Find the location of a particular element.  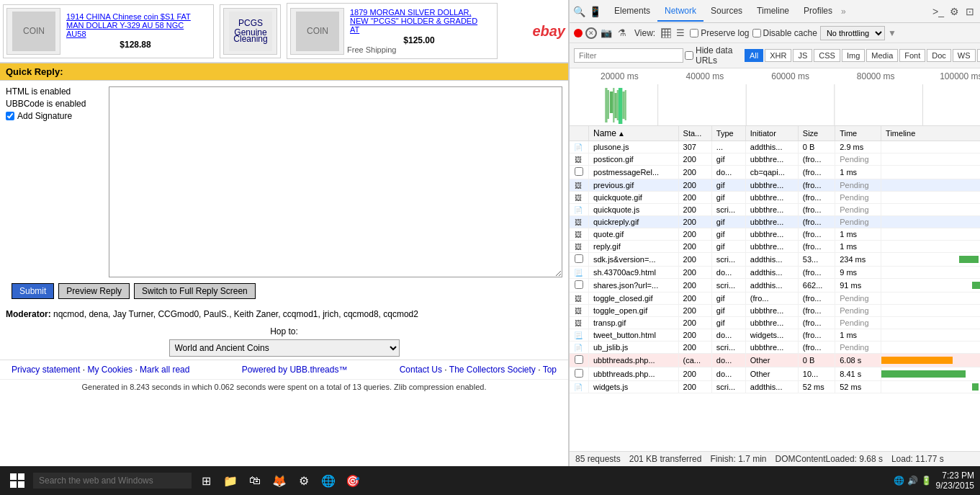

filter-css: CSS is located at coordinates (827, 55).